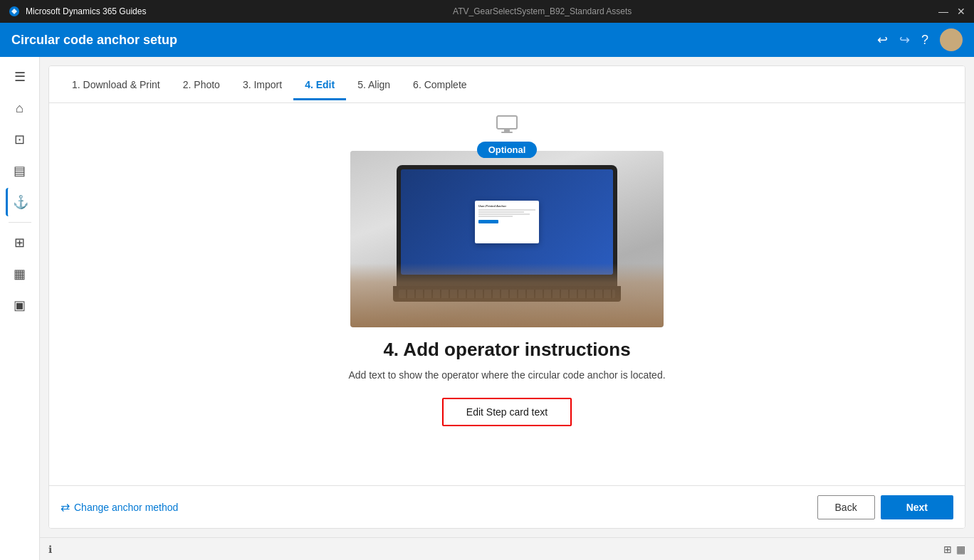  What do you see at coordinates (94, 40) in the screenshot?
I see `app-header-title: Circular code anchor setup` at bounding box center [94, 40].